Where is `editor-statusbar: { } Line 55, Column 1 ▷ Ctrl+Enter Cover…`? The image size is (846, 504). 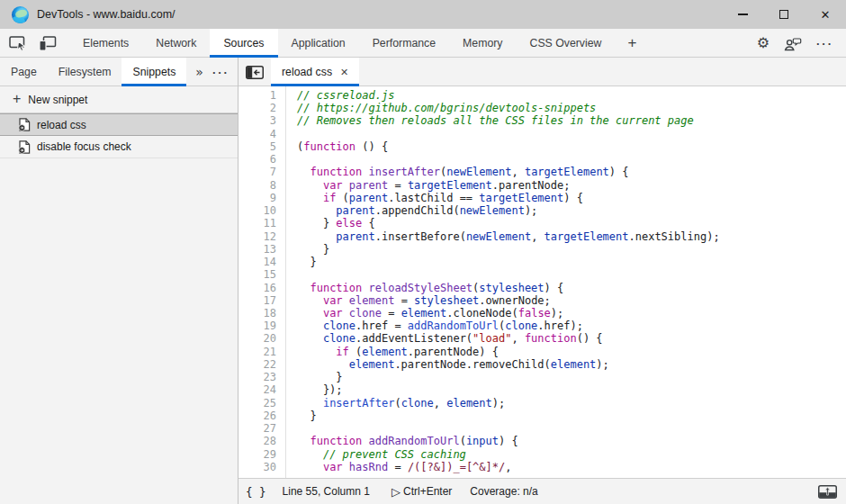
editor-statusbar: { } Line 55, Column 1 ▷ Ctrl+Enter Cover… is located at coordinates (542, 491).